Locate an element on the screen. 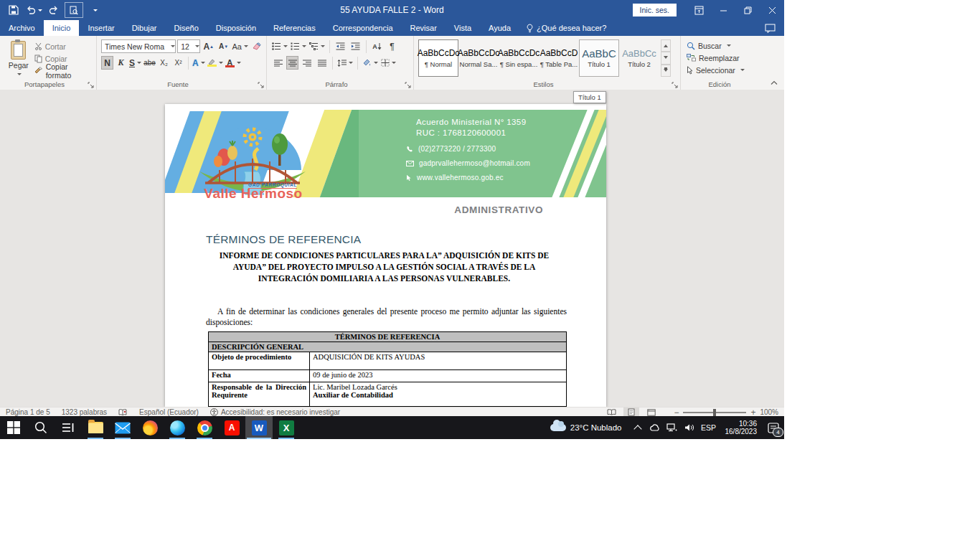 The image size is (980, 551). tab-insertar: Insertar is located at coordinates (100, 28).